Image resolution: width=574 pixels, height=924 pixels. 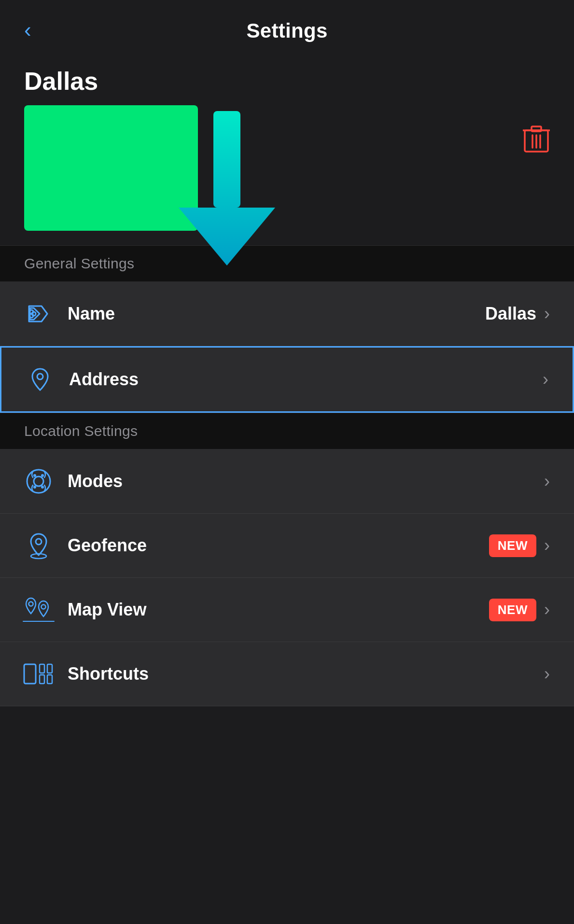 I want to click on map-view-label: Map View, so click(x=278, y=610).